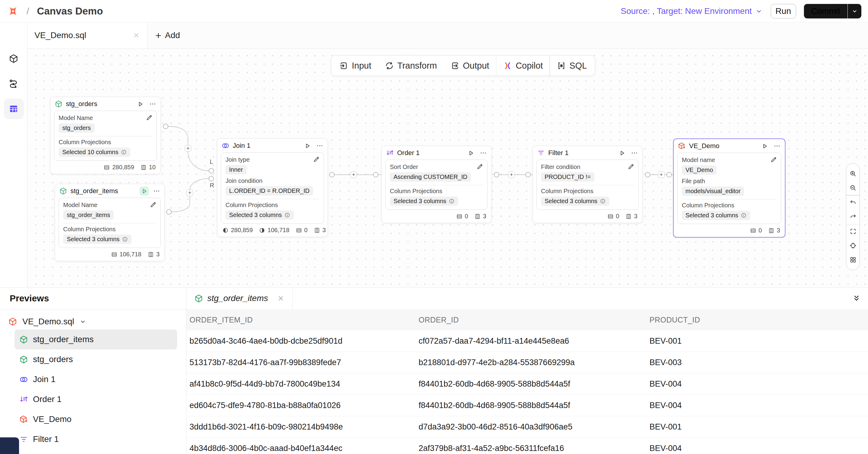 The width and height of the screenshot is (868, 454). I want to click on fit-view-button, so click(853, 246).